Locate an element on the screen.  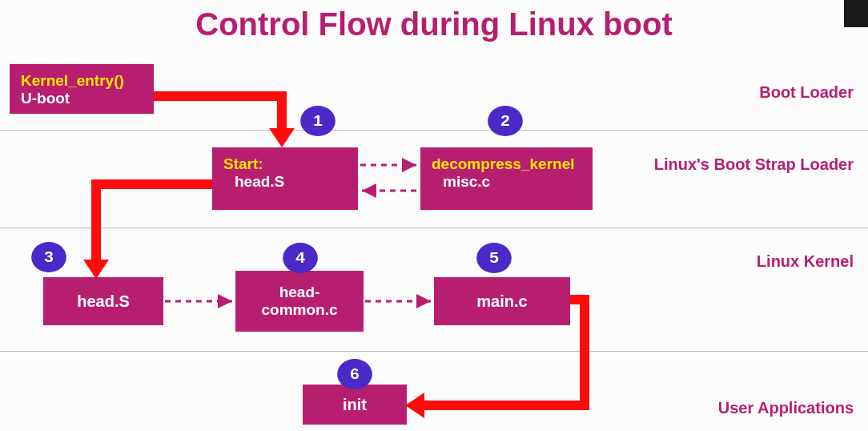
node-init: init is located at coordinates (355, 405).